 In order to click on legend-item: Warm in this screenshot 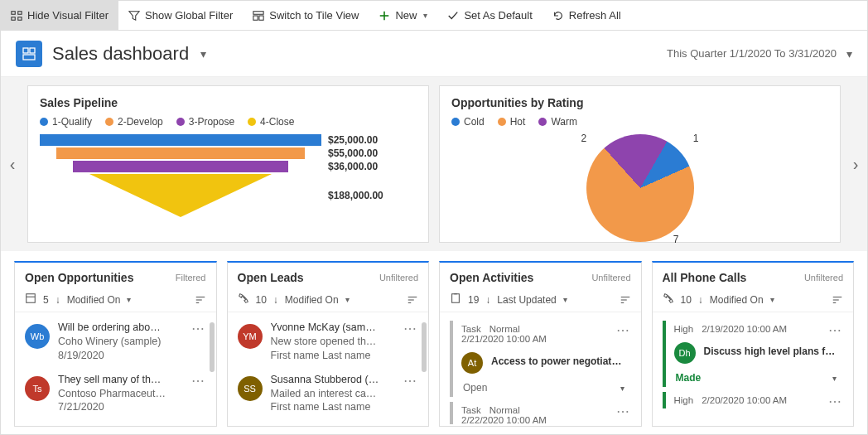, I will do `click(558, 122)`.